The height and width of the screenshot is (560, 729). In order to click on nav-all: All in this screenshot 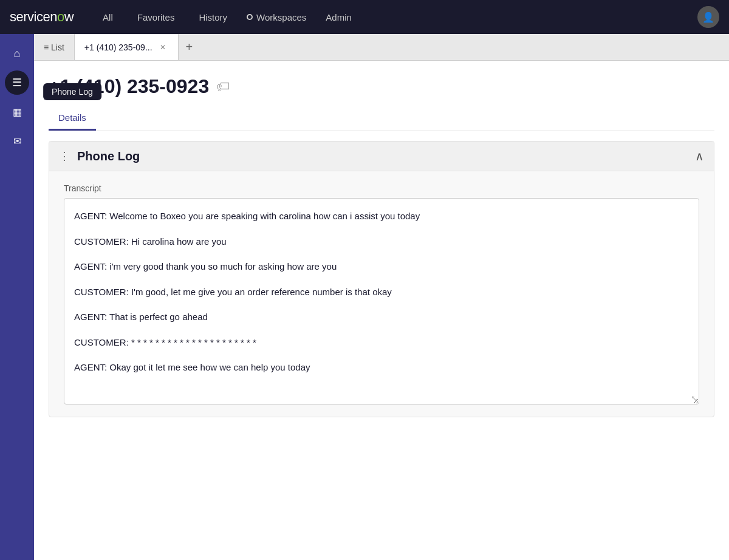, I will do `click(108, 17)`.